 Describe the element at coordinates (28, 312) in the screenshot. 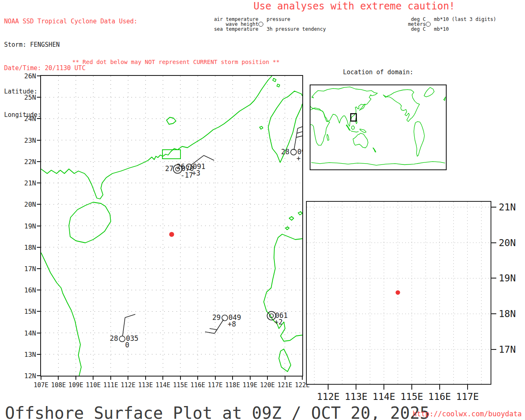

I see `y-tick-label: 15N` at that location.